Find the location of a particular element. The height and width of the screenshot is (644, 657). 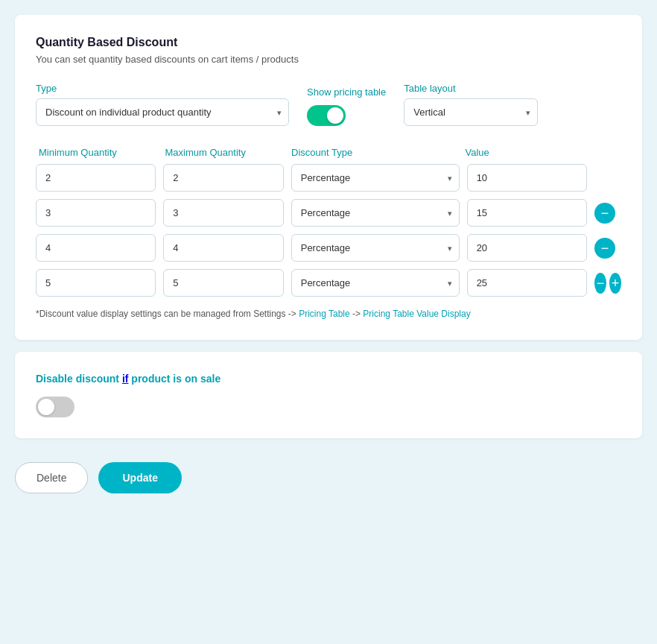

disable-discount-title: Disable discount if product is on sale is located at coordinates (328, 379).